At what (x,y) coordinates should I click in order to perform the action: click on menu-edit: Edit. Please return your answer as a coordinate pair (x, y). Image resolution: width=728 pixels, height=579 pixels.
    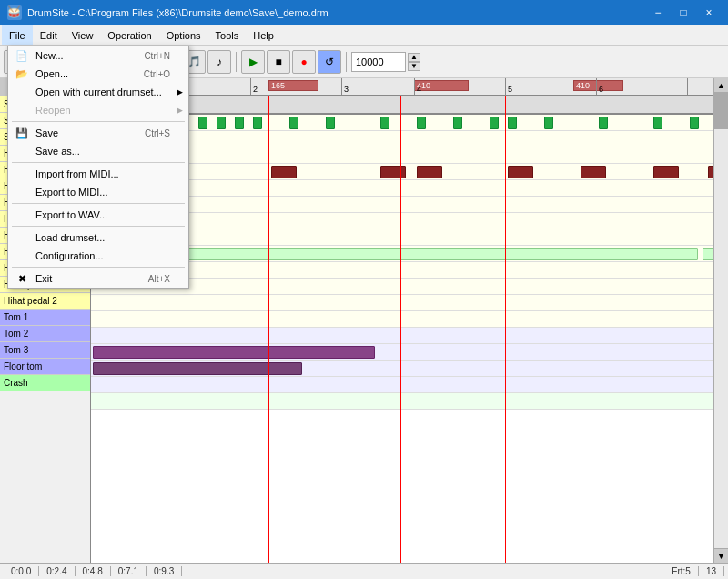
    Looking at the image, I should click on (49, 35).